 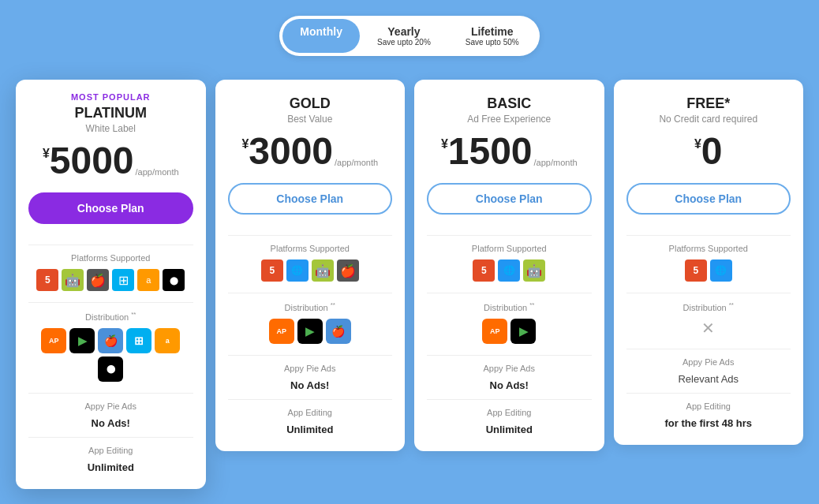 I want to click on plan-free-ads-label: Appy Pie Ads, so click(x=709, y=362).